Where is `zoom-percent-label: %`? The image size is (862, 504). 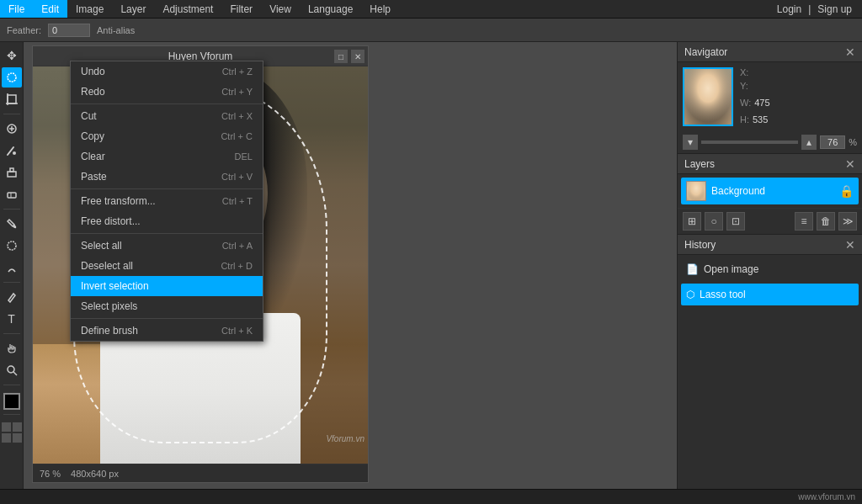 zoom-percent-label: % is located at coordinates (853, 142).